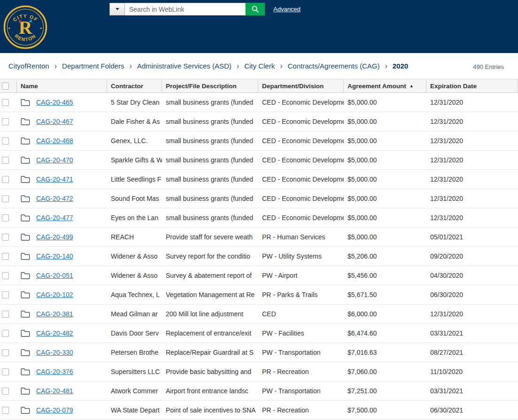  What do you see at coordinates (259, 66) in the screenshot?
I see `breadcrumb-link: City Clerk` at bounding box center [259, 66].